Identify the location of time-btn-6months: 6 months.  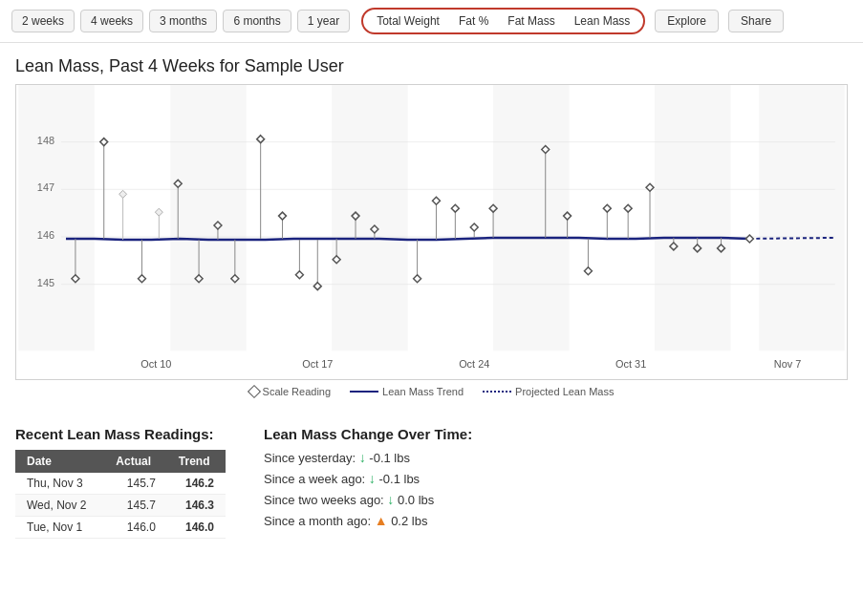
(256, 21).